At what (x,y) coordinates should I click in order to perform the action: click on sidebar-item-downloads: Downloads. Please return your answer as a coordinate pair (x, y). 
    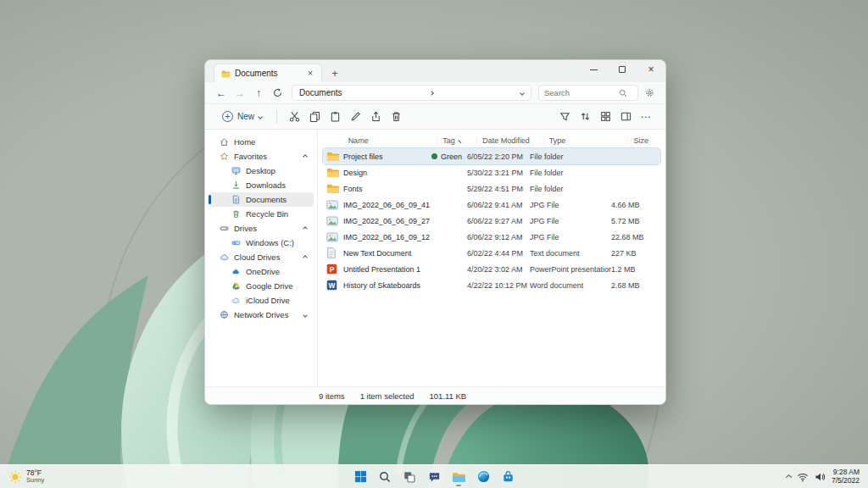
    Looking at the image, I should click on (261, 185).